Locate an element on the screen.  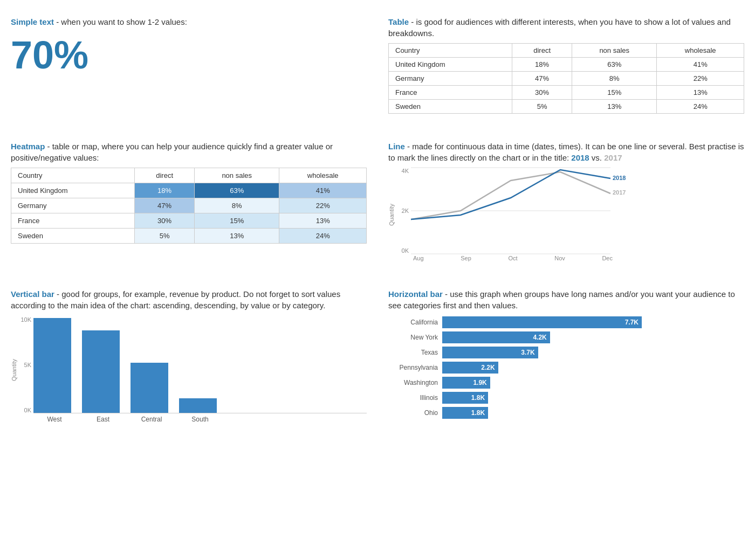
table-cell: 41% is located at coordinates (701, 65).